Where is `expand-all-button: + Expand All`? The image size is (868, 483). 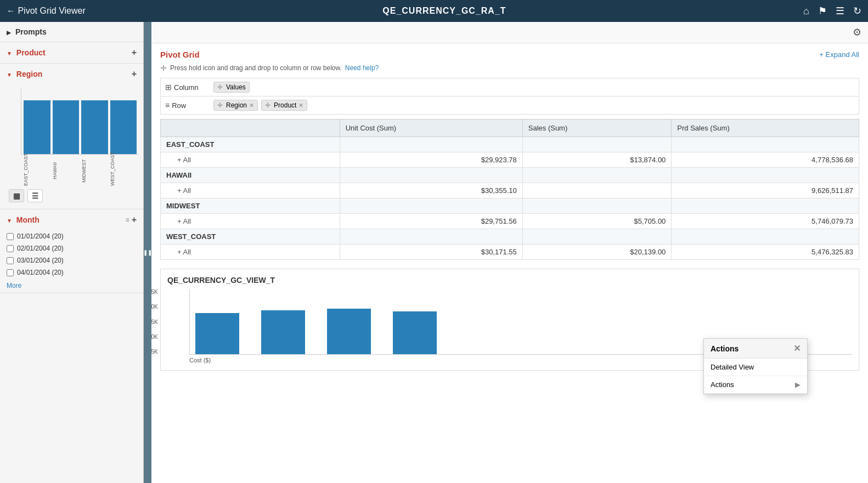 expand-all-button: + Expand All is located at coordinates (839, 55).